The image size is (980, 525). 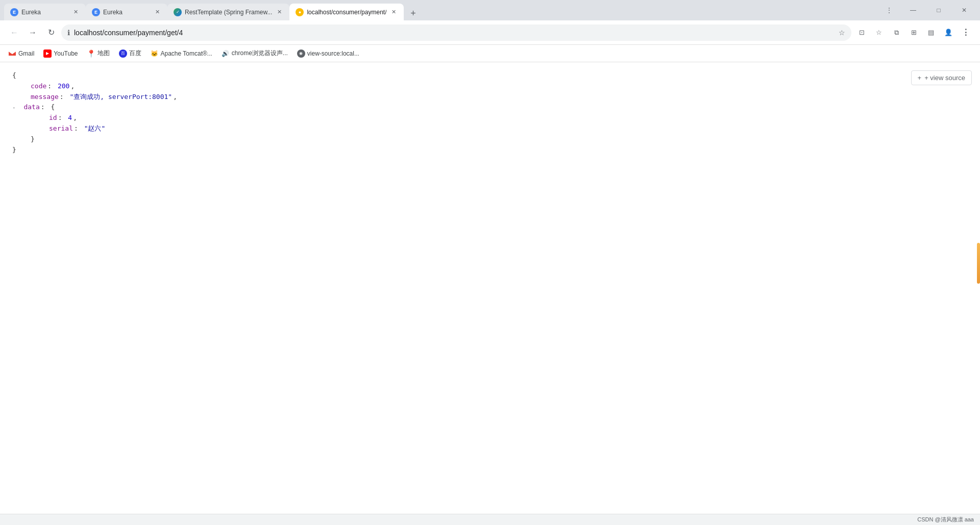 I want to click on bookmark-label-tomcat: Apache Tomcat®..., so click(x=187, y=54).